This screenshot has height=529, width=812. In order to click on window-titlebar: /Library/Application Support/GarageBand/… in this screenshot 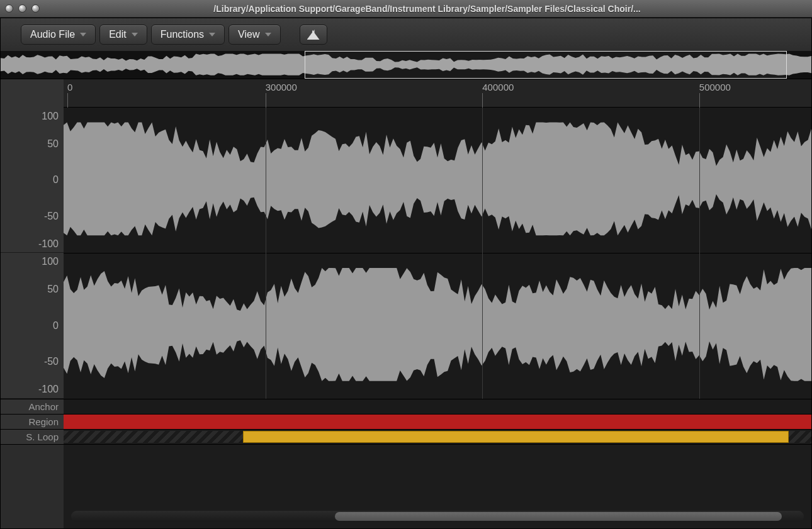, I will do `click(406, 9)`.